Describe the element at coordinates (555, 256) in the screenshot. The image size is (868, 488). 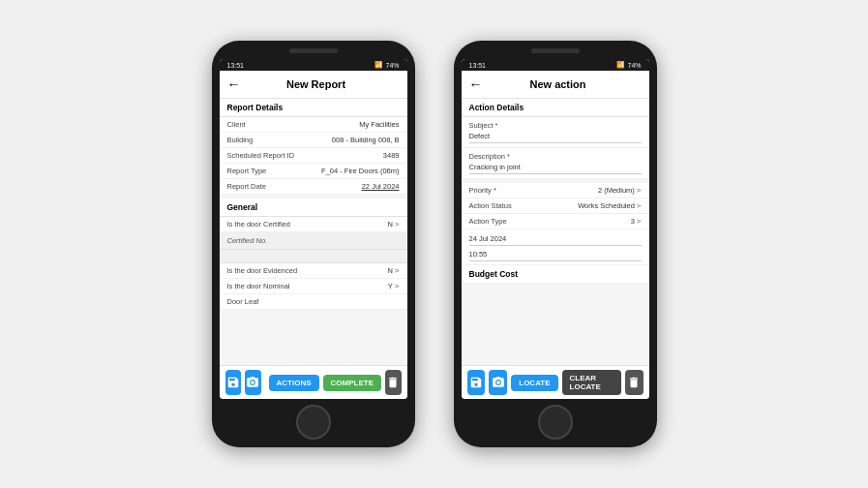
I see `complete-by-time: 10:55` at that location.